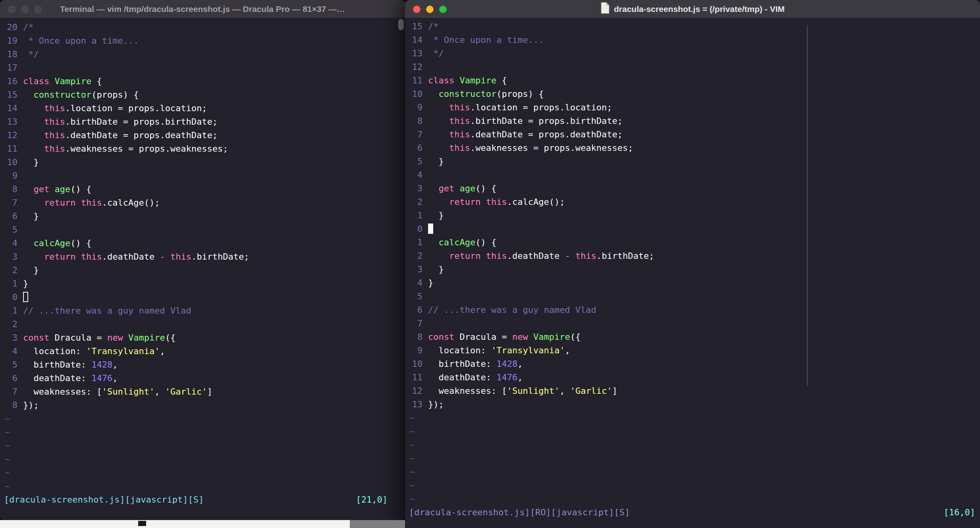  What do you see at coordinates (203, 176) in the screenshot?
I see `code-line: 9` at bounding box center [203, 176].